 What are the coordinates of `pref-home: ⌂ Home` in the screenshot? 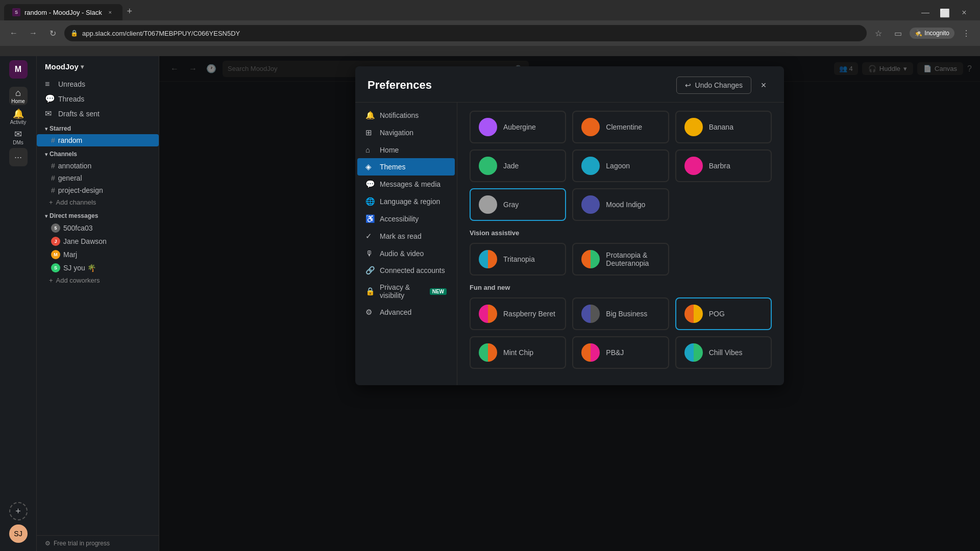 It's located at (406, 150).